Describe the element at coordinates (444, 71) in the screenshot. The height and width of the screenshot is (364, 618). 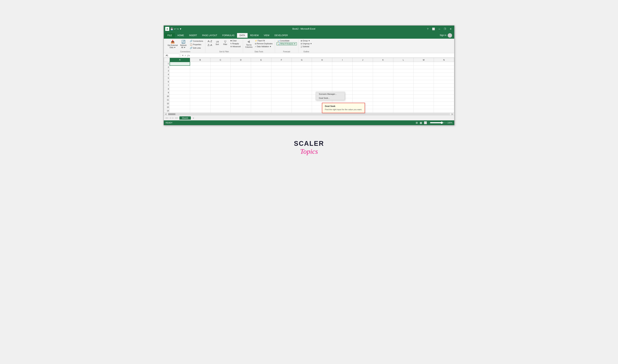
I see `cell-N3` at that location.